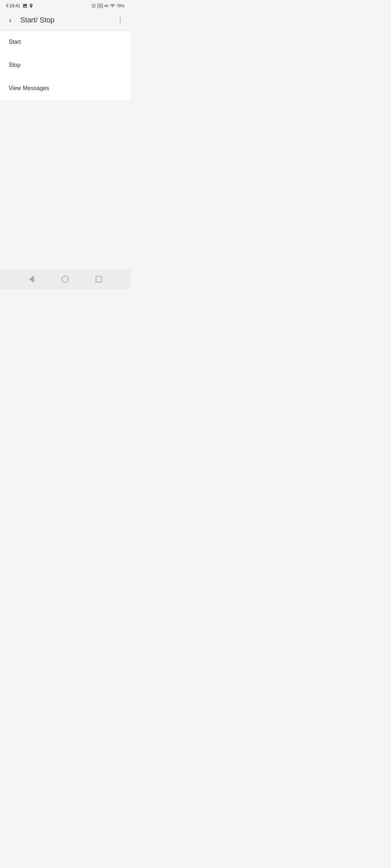 This screenshot has width=391, height=868. I want to click on menu-item-stop: Stop, so click(65, 65).